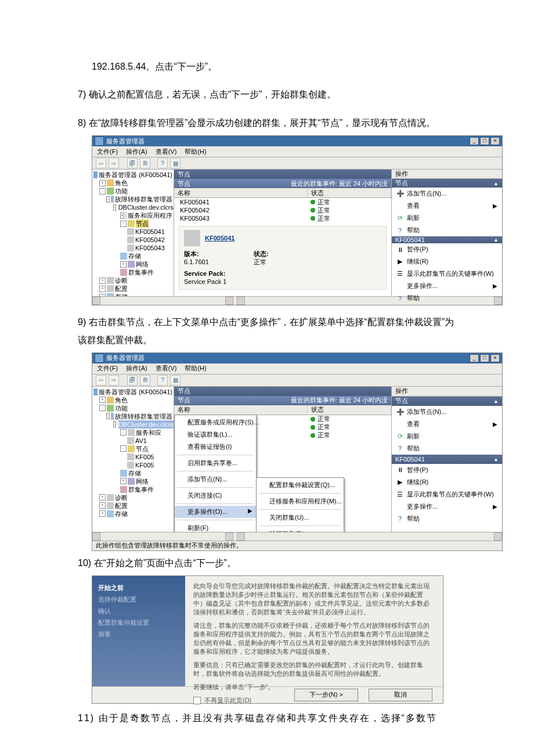 The height and width of the screenshot is (756, 534). What do you see at coordinates (283, 210) in the screenshot?
I see `list-row: KF005042 正常` at bounding box center [283, 210].